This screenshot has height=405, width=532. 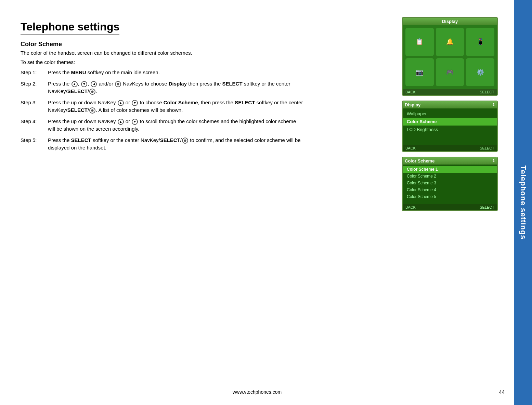 What do you see at coordinates (523, 202) in the screenshot?
I see `side-tab-label: Telephone settings` at bounding box center [523, 202].